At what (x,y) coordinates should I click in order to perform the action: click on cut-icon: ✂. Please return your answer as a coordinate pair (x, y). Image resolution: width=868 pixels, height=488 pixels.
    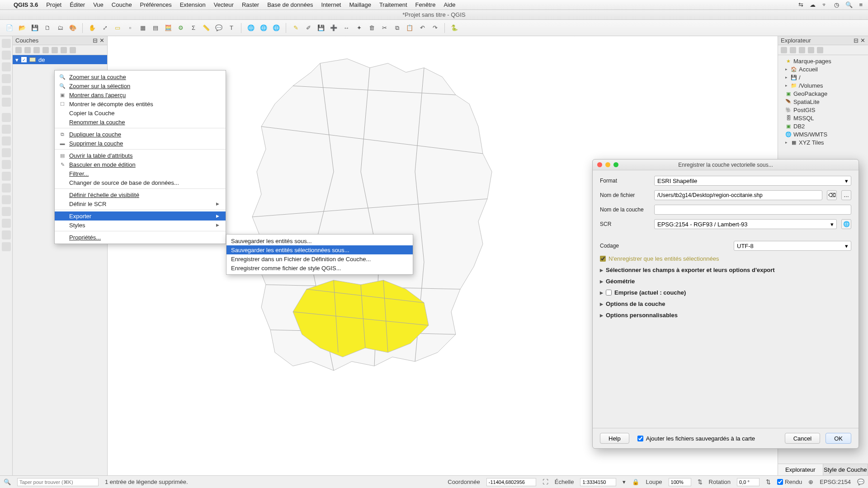
    Looking at the image, I should click on (384, 28).